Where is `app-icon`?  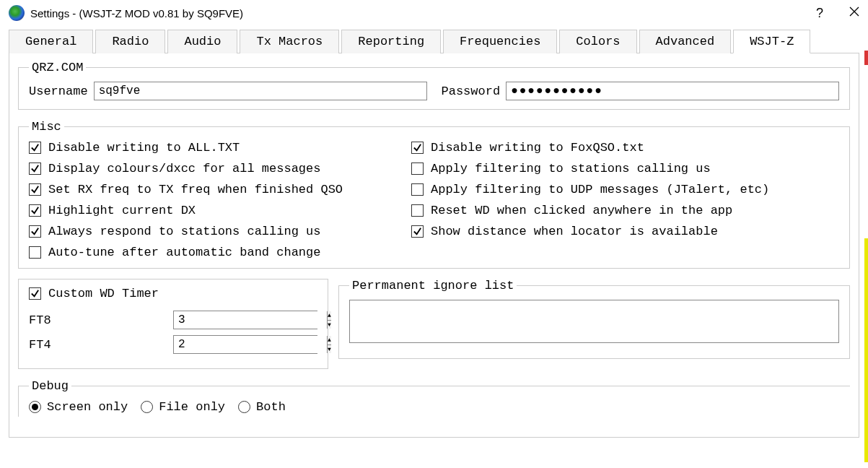 app-icon is located at coordinates (17, 13).